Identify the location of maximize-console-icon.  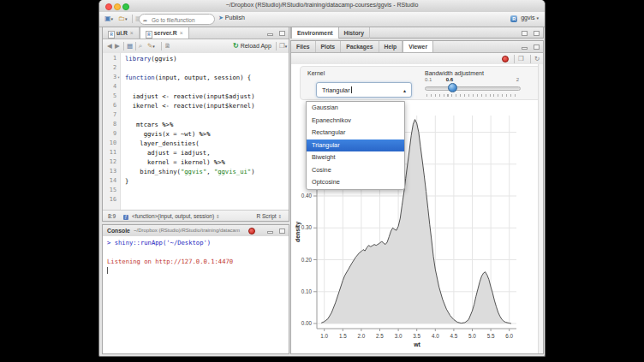
(283, 231).